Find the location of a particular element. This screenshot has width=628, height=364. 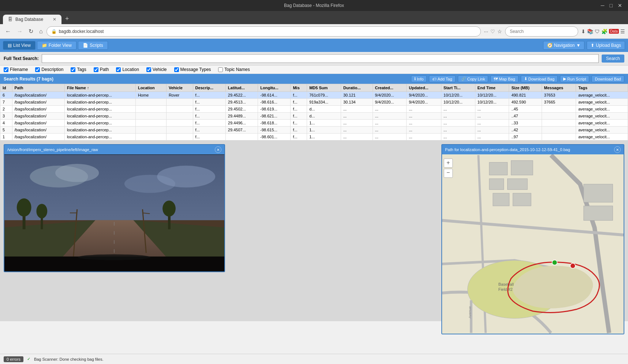

upload-bags-label: Upload Bags is located at coordinates (608, 45).